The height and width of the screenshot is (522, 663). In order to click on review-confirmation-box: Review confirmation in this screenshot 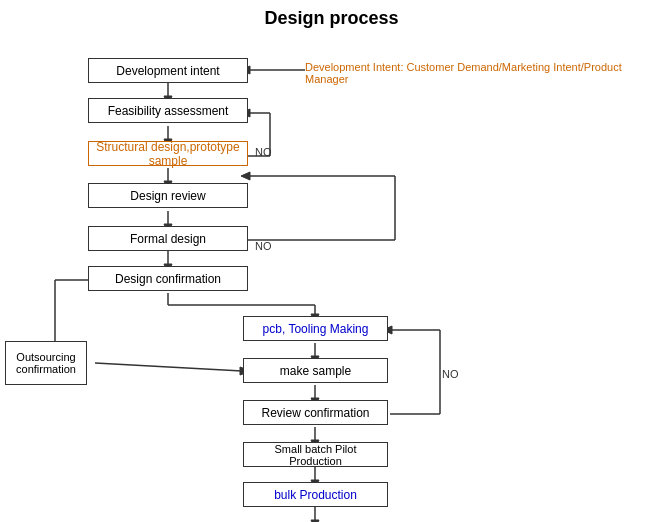, I will do `click(316, 412)`.